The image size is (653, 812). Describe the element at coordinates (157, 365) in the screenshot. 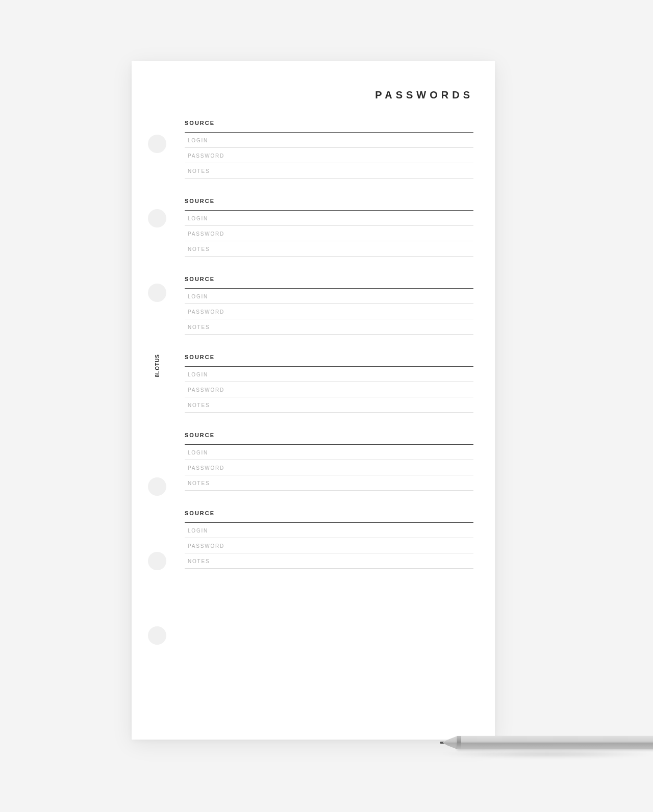

I see `brand-label: 8LOTUS` at that location.